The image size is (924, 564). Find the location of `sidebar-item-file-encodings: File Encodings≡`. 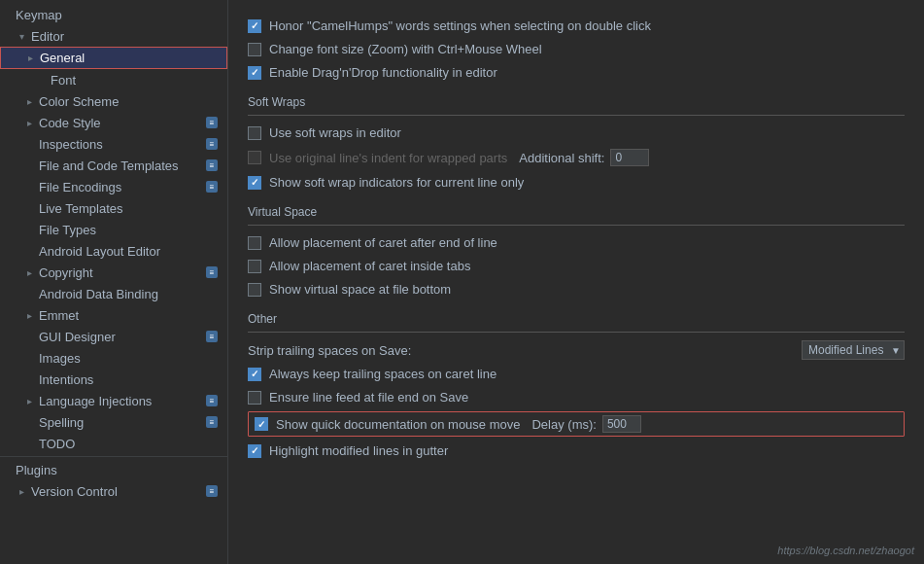

sidebar-item-file-encodings: File Encodings≡ is located at coordinates (114, 187).